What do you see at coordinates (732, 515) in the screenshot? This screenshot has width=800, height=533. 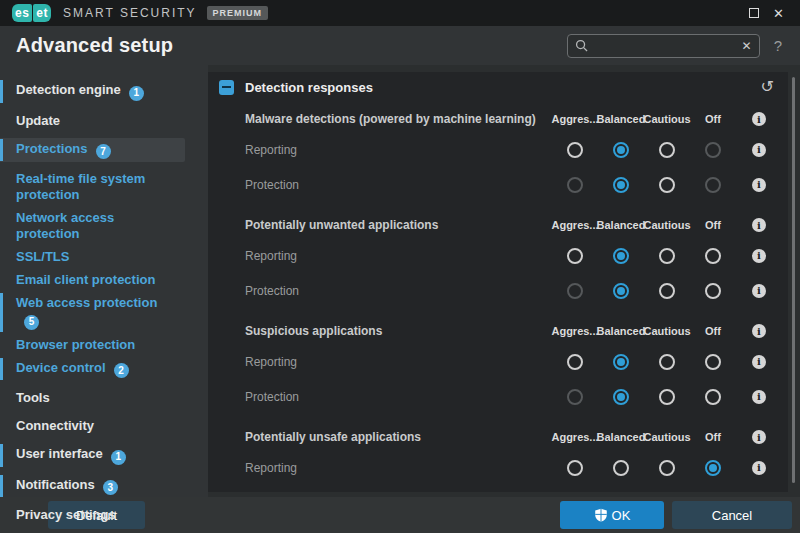 I see `cancel-button: Cancel` at bounding box center [732, 515].